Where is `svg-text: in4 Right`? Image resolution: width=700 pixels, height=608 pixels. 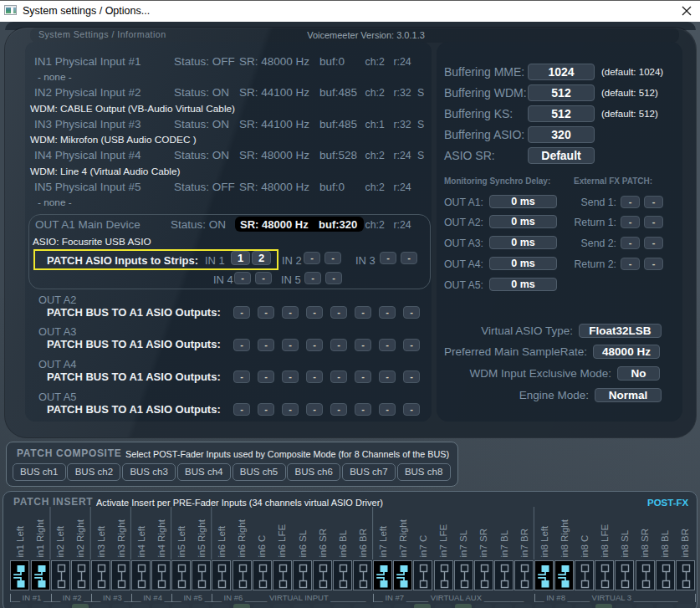 svg-text: in4 Right is located at coordinates (161, 538).